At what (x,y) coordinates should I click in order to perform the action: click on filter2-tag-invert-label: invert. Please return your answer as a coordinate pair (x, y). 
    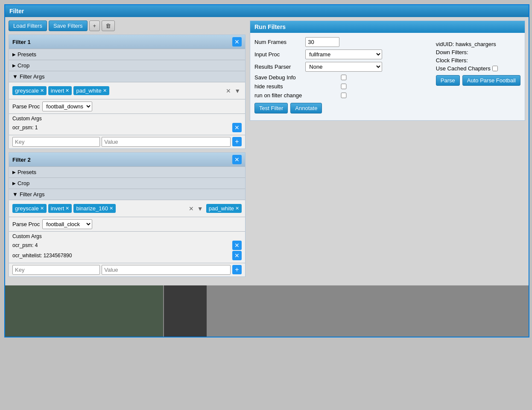
    Looking at the image, I should click on (58, 208).